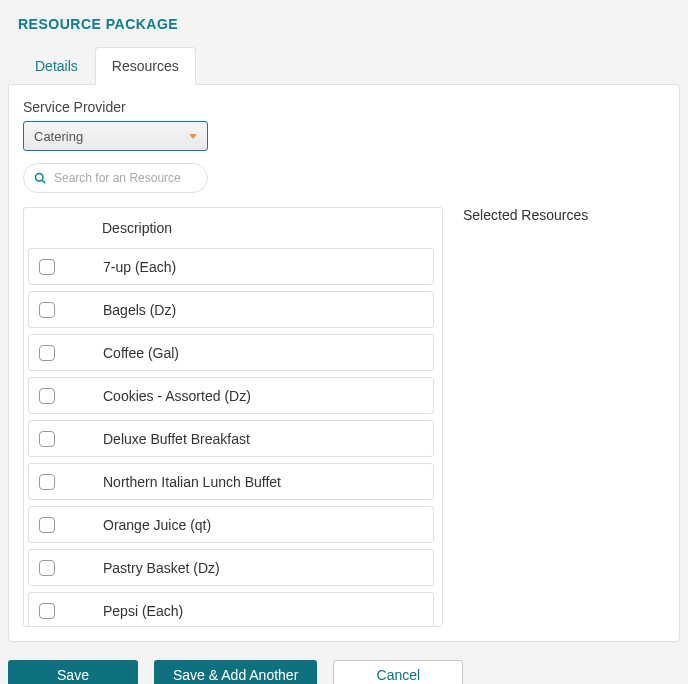 The image size is (688, 684). Describe the element at coordinates (58, 136) in the screenshot. I see `service-provider-value: Catering` at that location.